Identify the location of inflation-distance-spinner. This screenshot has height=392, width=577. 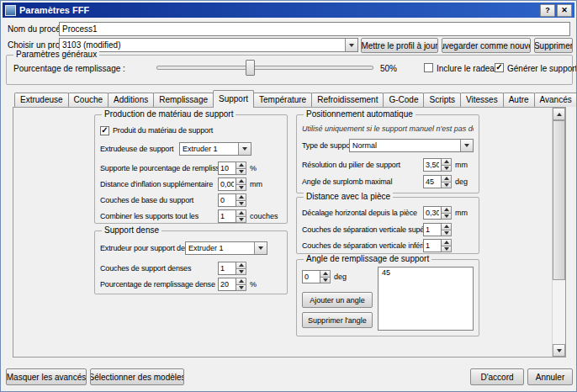
(232, 184).